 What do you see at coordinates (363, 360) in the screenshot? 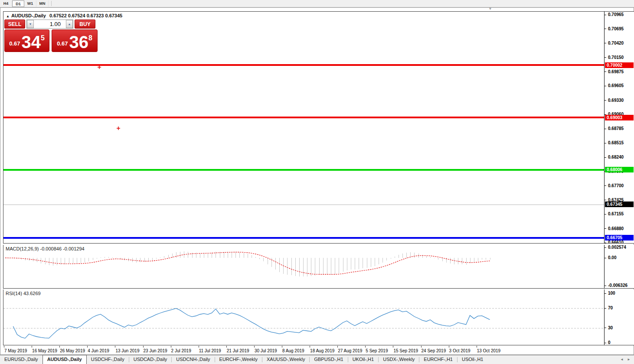
I see `tab-ukoil-h1: UKOil-,H1` at bounding box center [363, 360].